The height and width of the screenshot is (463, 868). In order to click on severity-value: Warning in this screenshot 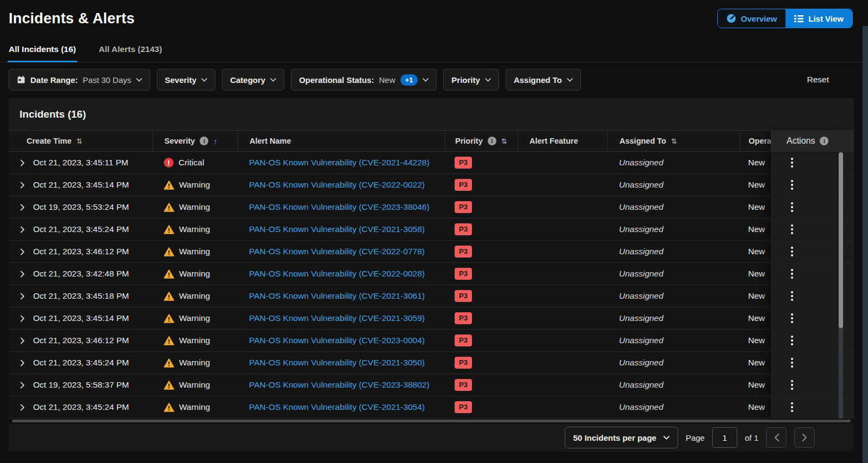, I will do `click(194, 407)`.